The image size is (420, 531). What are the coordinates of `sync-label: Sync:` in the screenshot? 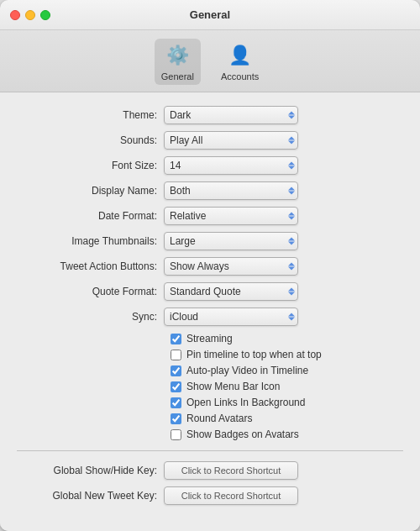 It's located at (91, 317).